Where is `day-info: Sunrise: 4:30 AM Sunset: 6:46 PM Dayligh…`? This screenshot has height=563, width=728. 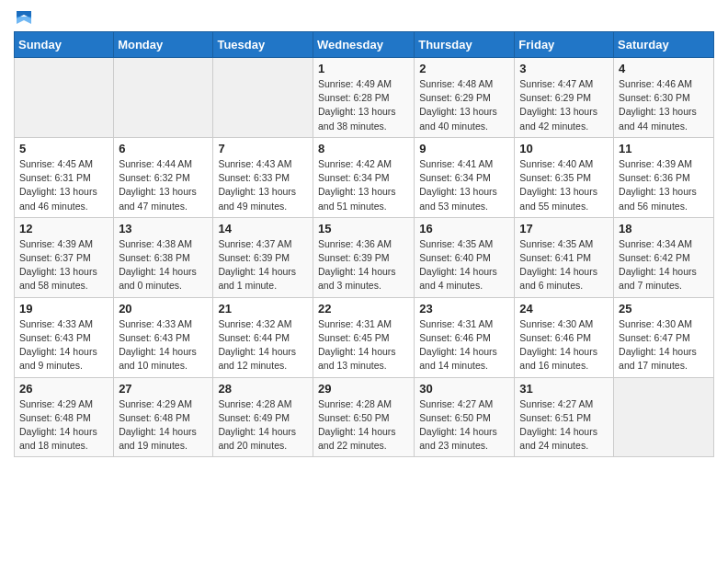 day-info: Sunrise: 4:30 AM Sunset: 6:46 PM Dayligh… is located at coordinates (564, 346).